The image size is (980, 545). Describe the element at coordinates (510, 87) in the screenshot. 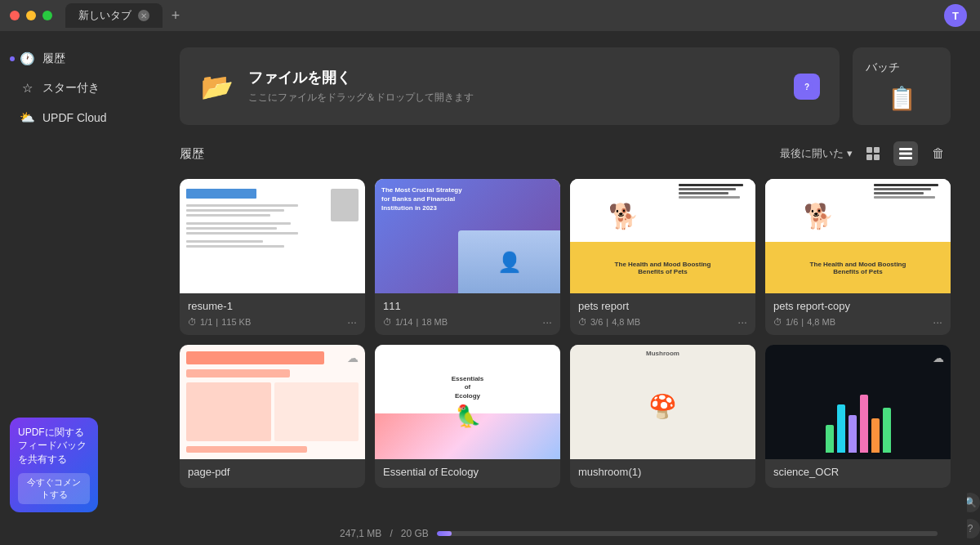

I see `file-open-area: 📂 ファイルを開く ここにファイルをドラッグ＆ドロップして開きます ?` at that location.